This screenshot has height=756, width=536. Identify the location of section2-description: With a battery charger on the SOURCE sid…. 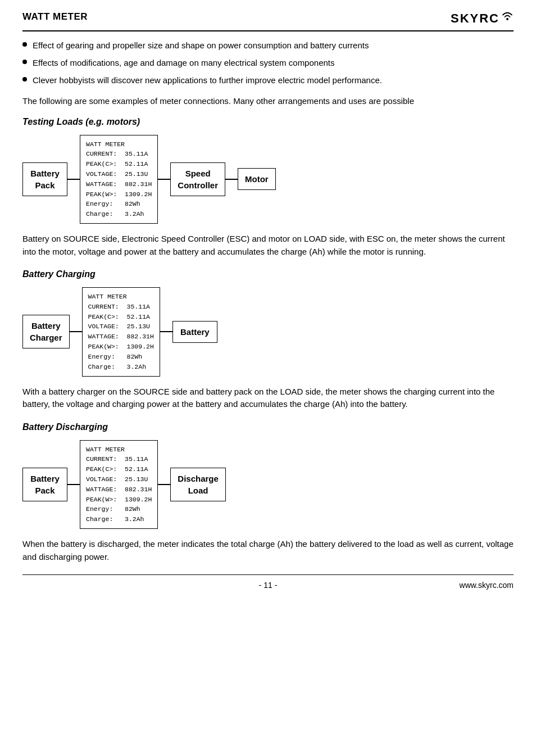
(268, 398).